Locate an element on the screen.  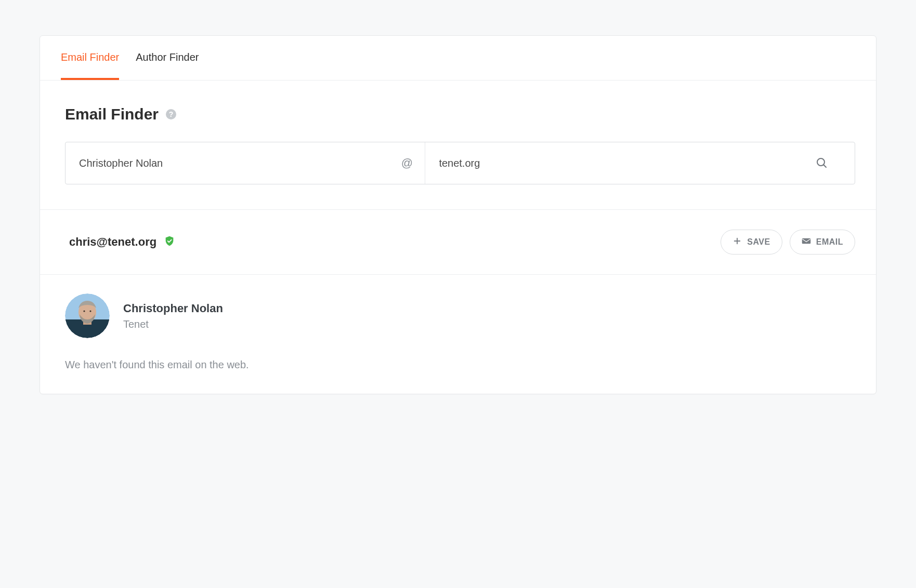
result-row: chris@tenet.org SAVE is located at coordinates (458, 242).